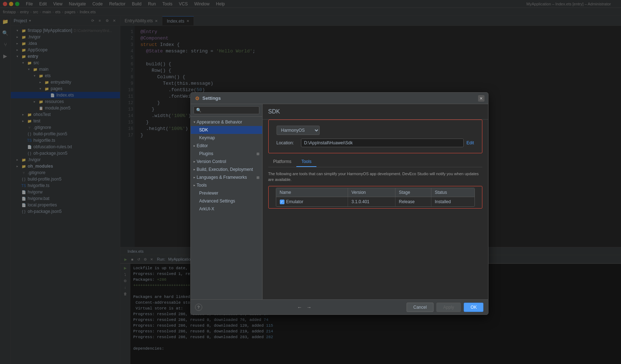  What do you see at coordinates (481, 98) in the screenshot?
I see `dialog-close-button: ✕` at bounding box center [481, 98].